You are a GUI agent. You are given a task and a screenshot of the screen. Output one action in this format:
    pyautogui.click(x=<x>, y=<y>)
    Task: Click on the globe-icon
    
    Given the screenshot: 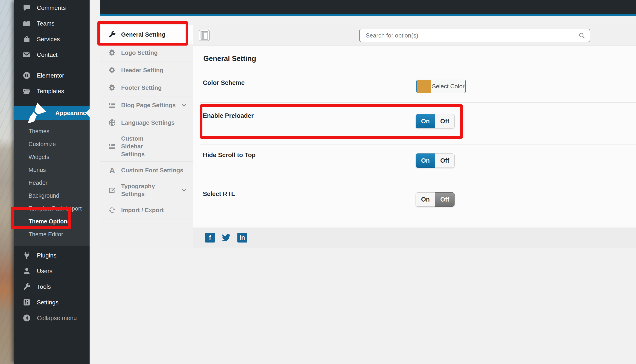 What is the action you would take?
    pyautogui.click(x=112, y=122)
    